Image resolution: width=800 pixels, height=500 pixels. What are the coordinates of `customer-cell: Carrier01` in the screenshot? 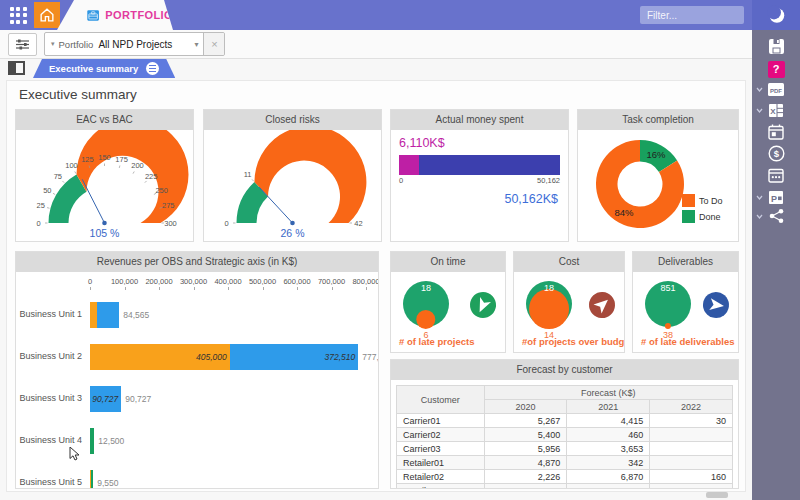 It's located at (441, 421).